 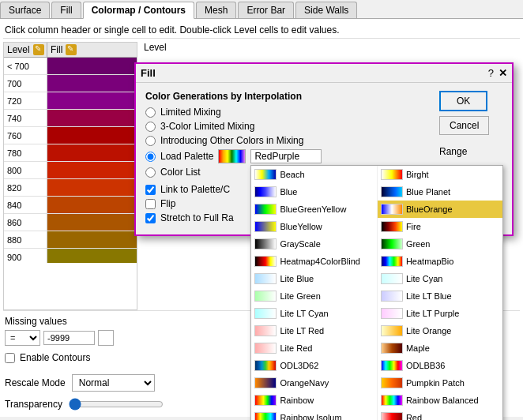 What do you see at coordinates (277, 156) in the screenshot?
I see `selected-palette-label: RedPurple` at bounding box center [277, 156].